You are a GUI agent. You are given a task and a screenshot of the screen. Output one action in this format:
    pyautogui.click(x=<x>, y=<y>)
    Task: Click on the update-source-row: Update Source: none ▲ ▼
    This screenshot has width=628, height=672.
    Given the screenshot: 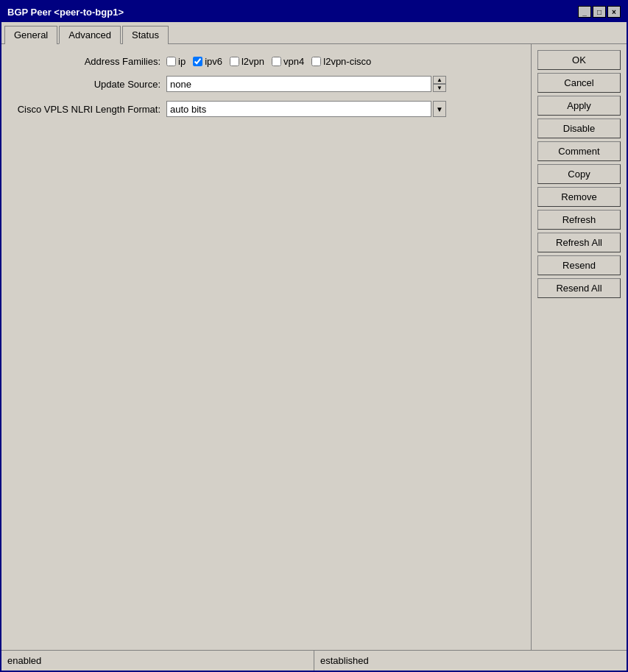 What is the action you would take?
    pyautogui.click(x=267, y=84)
    